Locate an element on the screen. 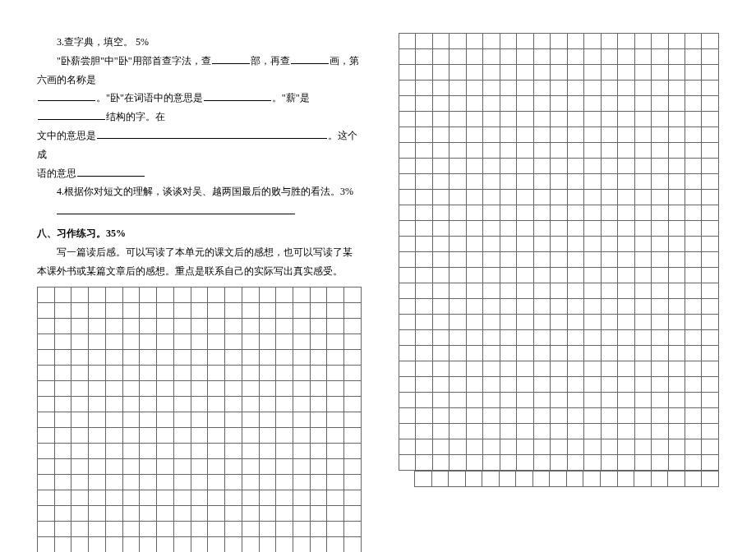 The width and height of the screenshot is (756, 552). fill-blank-wo-meaning is located at coordinates (237, 96).